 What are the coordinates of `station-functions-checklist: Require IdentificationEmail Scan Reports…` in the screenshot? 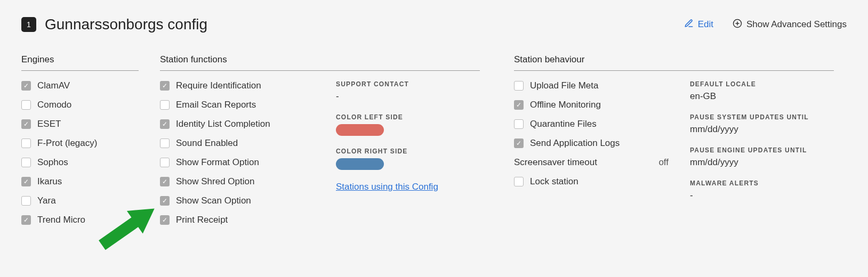 It's located at (237, 157).